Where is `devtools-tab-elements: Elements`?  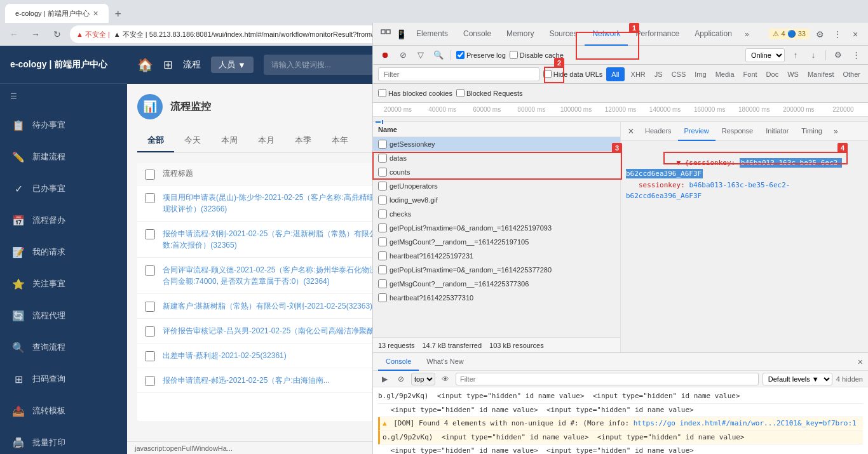
devtools-tab-elements: Elements is located at coordinates (432, 34).